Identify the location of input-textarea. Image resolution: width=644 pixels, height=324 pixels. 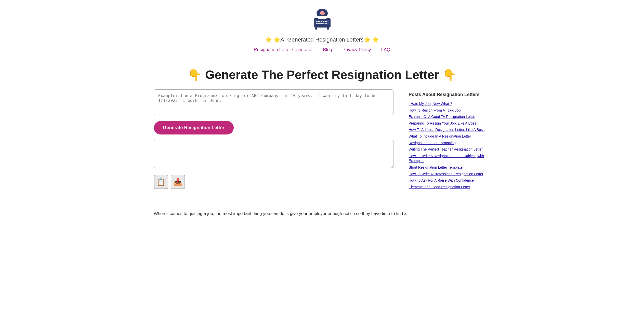
(274, 102).